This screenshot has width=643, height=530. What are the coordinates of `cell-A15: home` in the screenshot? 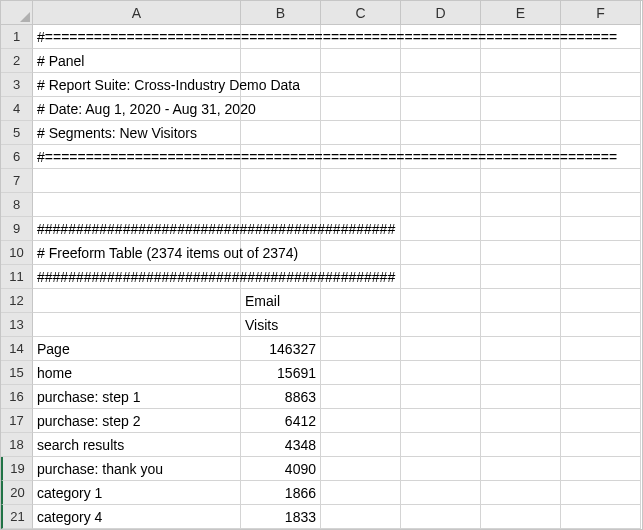 It's located at (137, 373).